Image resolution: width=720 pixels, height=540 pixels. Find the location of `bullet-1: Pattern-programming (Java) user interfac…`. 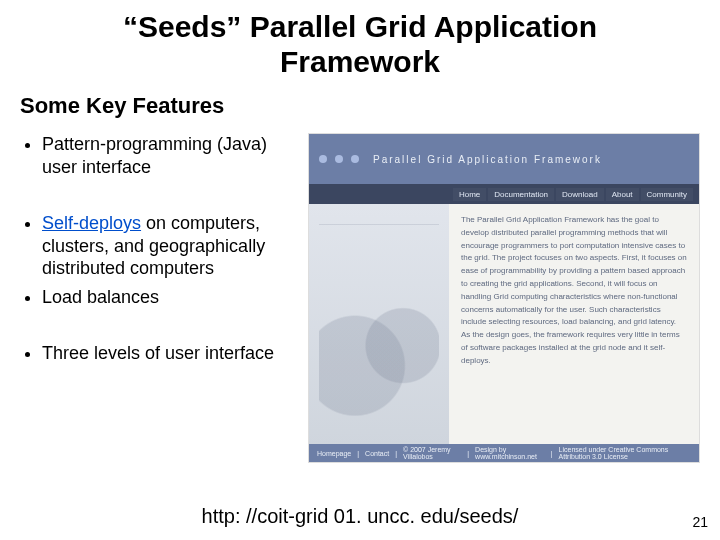

bullet-1: Pattern-programming (Java) user interfac… is located at coordinates (173, 156).